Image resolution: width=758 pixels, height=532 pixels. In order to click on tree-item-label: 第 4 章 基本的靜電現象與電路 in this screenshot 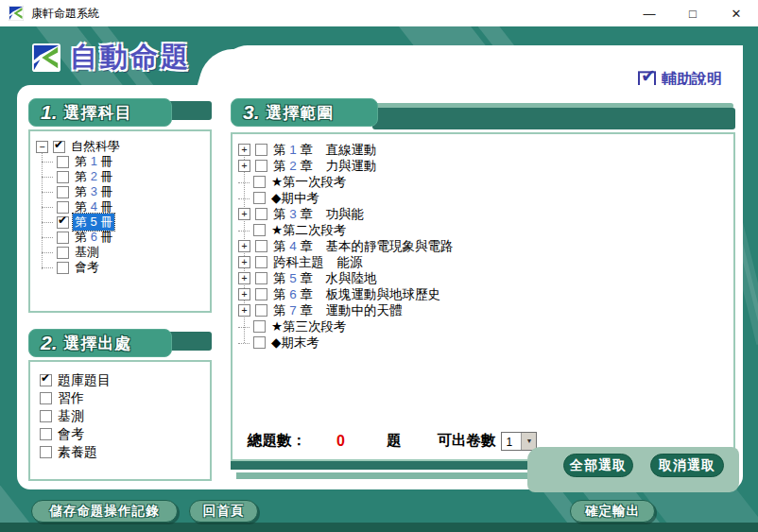, I will do `click(363, 247)`.